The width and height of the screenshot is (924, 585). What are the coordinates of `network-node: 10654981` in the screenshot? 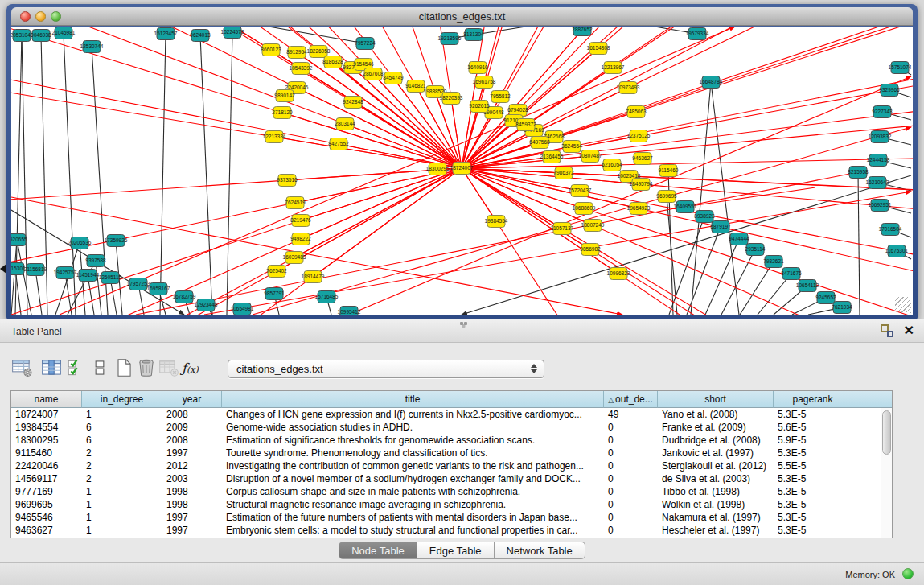 It's located at (243, 309).